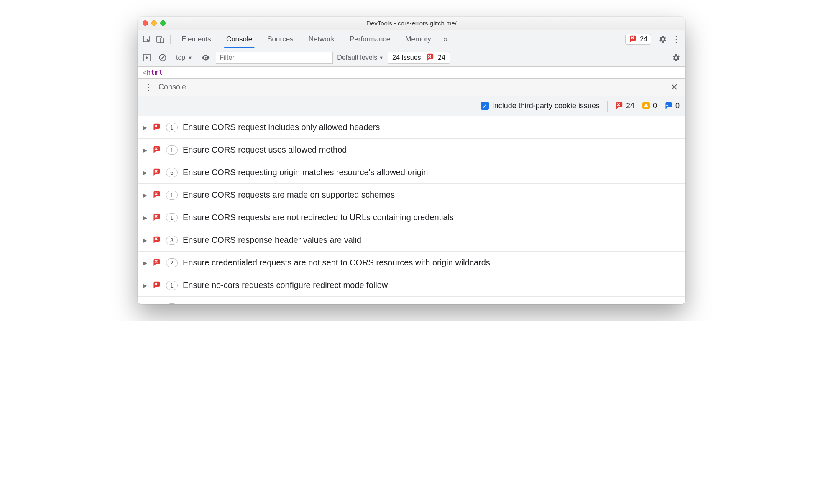  What do you see at coordinates (336, 262) in the screenshot?
I see `issue-label: Ensure credentialed requests are not sen…` at bounding box center [336, 262].